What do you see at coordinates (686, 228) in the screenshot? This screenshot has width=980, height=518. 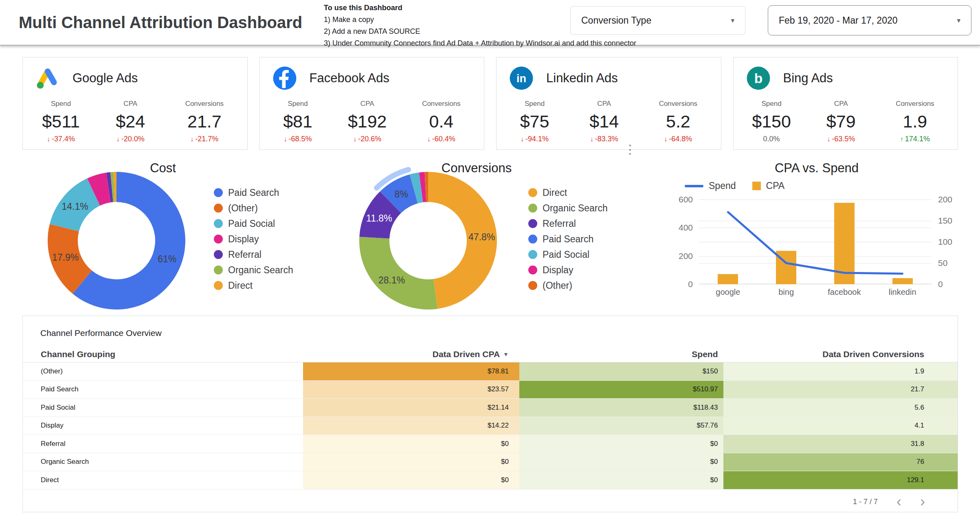 I see `left-axis-tick: 400` at bounding box center [686, 228].